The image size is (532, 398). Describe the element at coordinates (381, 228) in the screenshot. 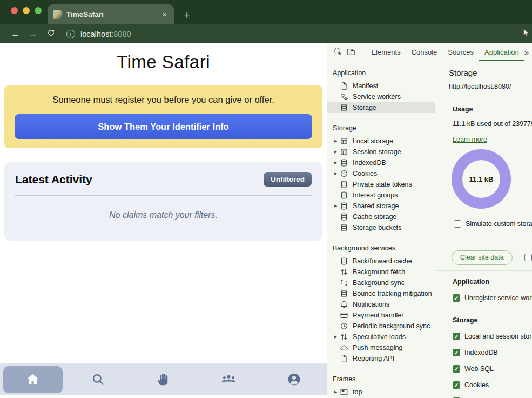

I see `sidebar-item-storage-buckets: Storage buckets` at that location.